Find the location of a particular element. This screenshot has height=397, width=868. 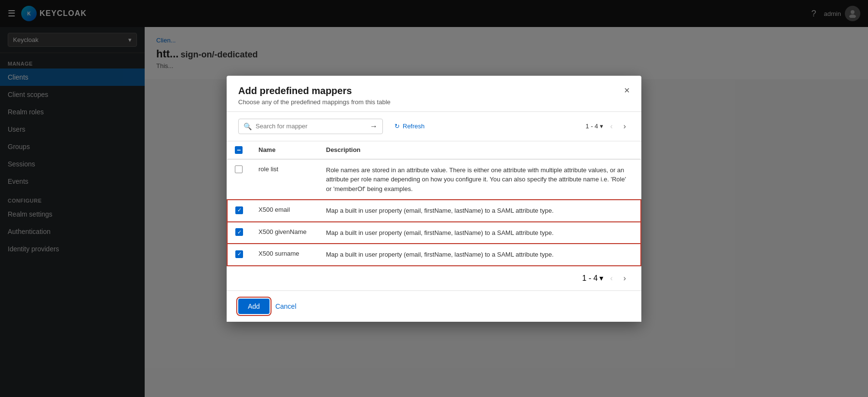

row-name-x500-givenname: X500 givenName is located at coordinates (285, 233).